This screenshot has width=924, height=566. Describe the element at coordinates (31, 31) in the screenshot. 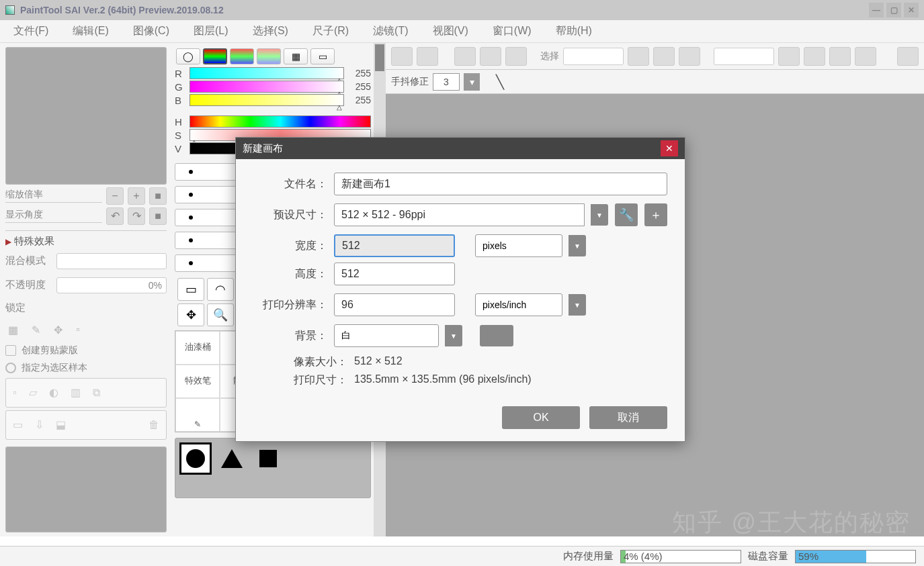

I see `menu-file: 文件(F)` at that location.